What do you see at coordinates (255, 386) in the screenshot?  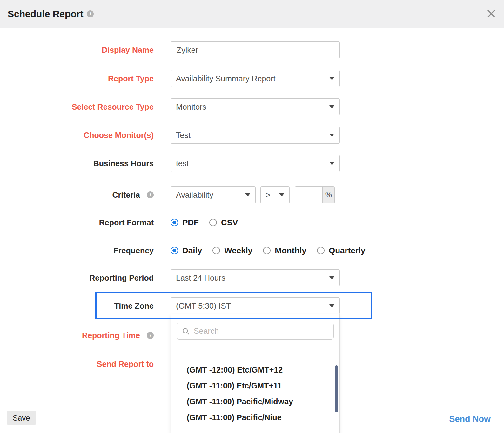 I see `time-zone-option: (GMT -11:00) Etc/GMT+11` at bounding box center [255, 386].